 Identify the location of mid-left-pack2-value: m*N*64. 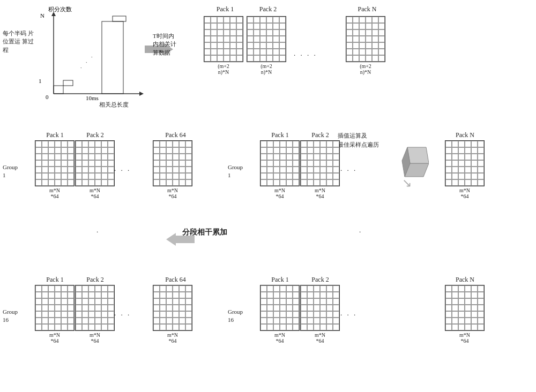
(95, 193).